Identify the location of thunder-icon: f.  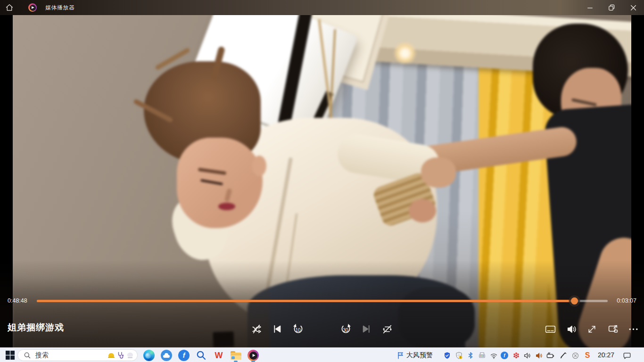
(184, 355).